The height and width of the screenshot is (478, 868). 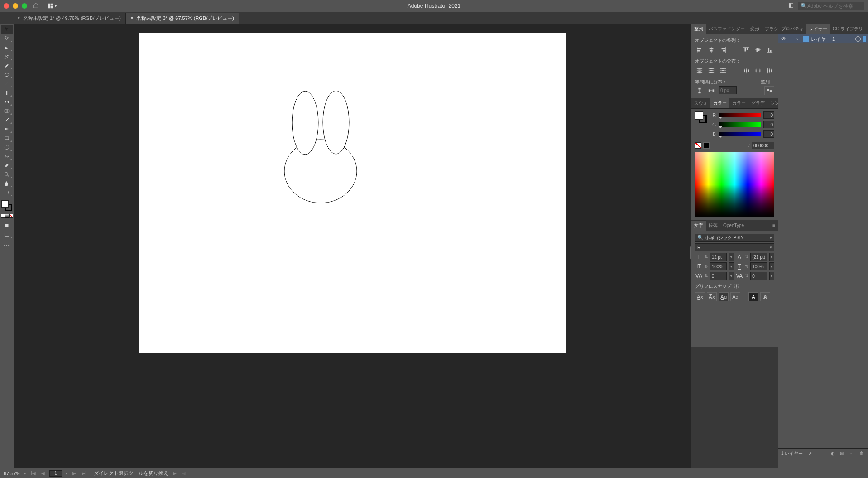 What do you see at coordinates (711, 91) in the screenshot?
I see `spacing-h-icon` at bounding box center [711, 91].